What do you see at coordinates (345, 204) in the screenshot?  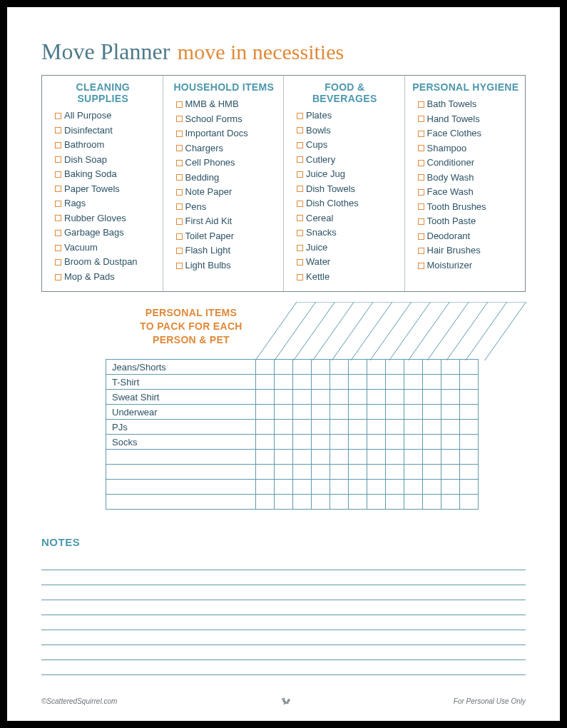 I see `checklist-item: Dish Clothes` at bounding box center [345, 204].